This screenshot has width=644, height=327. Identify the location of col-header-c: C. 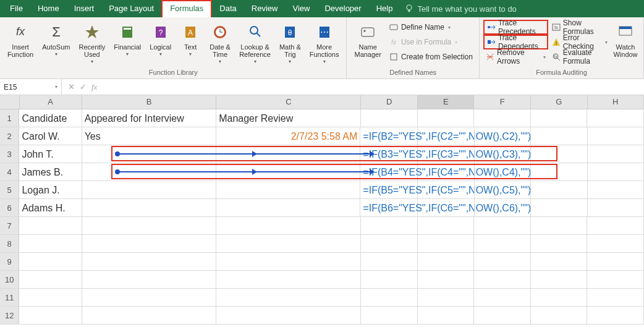
(289, 102).